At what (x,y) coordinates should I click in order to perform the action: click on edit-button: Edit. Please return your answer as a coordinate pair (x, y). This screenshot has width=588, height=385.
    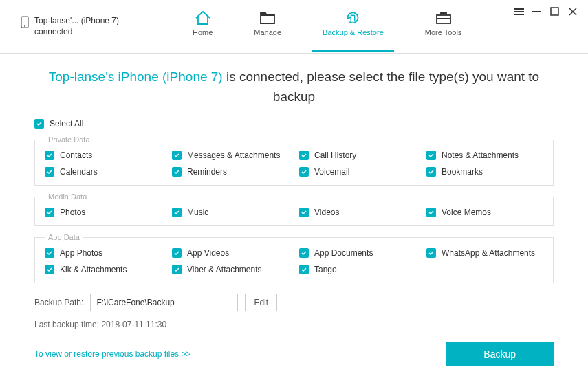
    Looking at the image, I should click on (261, 302).